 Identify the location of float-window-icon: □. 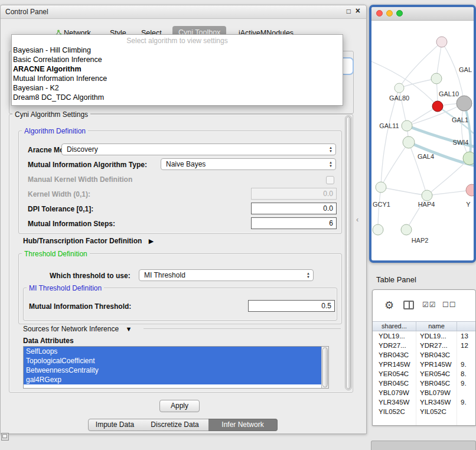
(348, 11).